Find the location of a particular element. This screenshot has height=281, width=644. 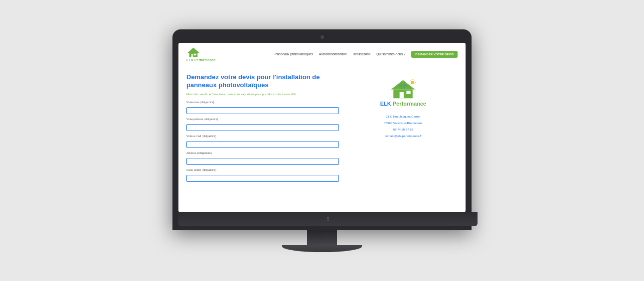

nav-link-realisations: Réalisations is located at coordinates (362, 54).